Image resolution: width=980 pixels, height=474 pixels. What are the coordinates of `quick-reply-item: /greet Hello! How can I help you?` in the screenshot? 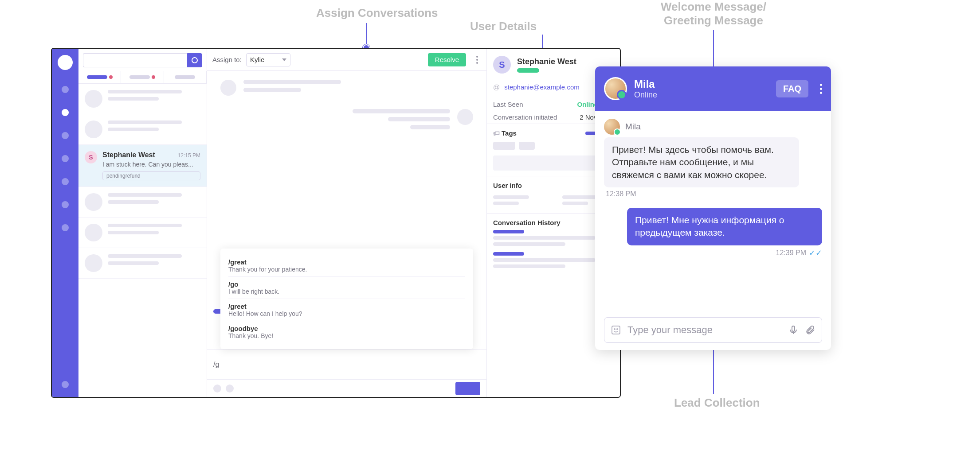 It's located at (347, 310).